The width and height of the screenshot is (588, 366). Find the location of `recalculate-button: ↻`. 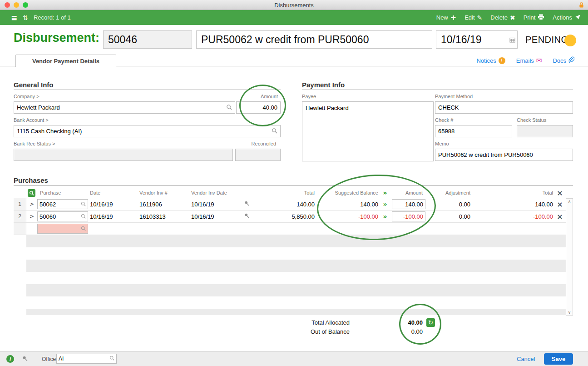

recalculate-button: ↻ is located at coordinates (430, 323).